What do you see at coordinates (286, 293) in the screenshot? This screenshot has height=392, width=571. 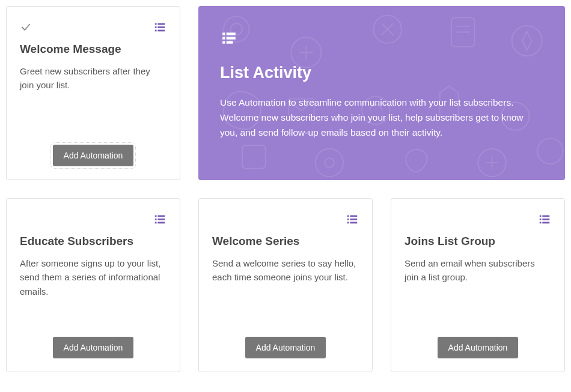 I see `card-description: Send a welcome series to say hello, each…` at bounding box center [286, 293].